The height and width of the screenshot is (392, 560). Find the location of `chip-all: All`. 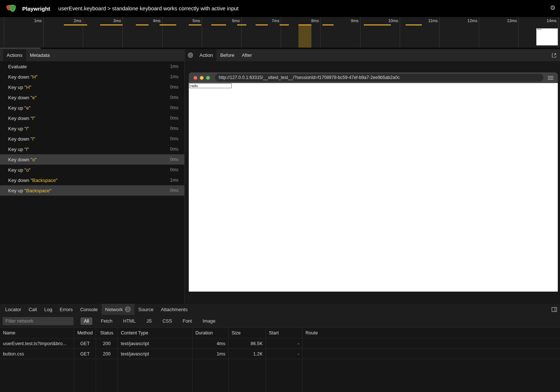

chip-all: All is located at coordinates (86, 321).